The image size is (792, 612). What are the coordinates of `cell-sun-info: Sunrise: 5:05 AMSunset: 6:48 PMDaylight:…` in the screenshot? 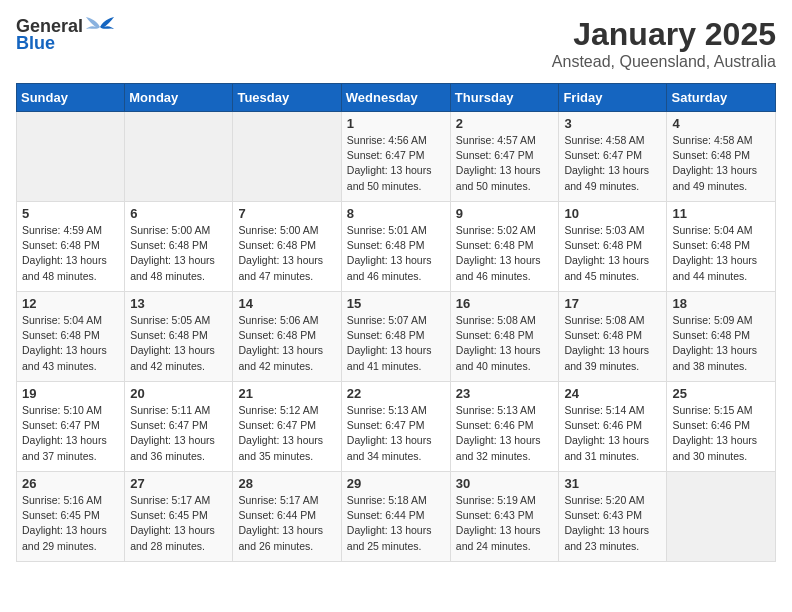 It's located at (178, 344).